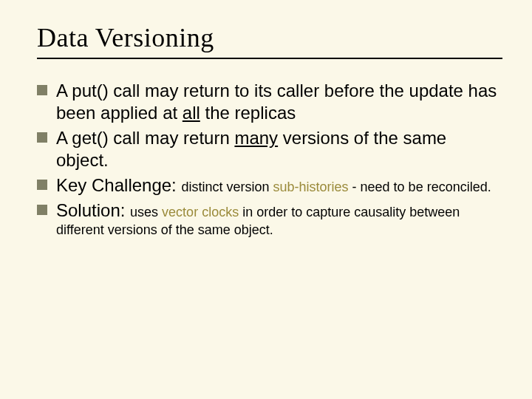 This screenshot has width=532, height=399. Describe the element at coordinates (270, 38) in the screenshot. I see `slide-title: Data Versioning` at that location.